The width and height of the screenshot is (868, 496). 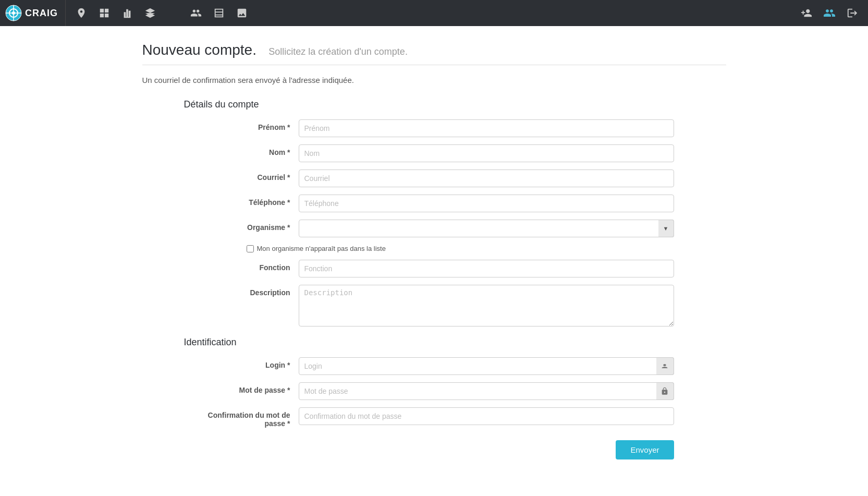 I want to click on craig-logo, so click(x=14, y=13).